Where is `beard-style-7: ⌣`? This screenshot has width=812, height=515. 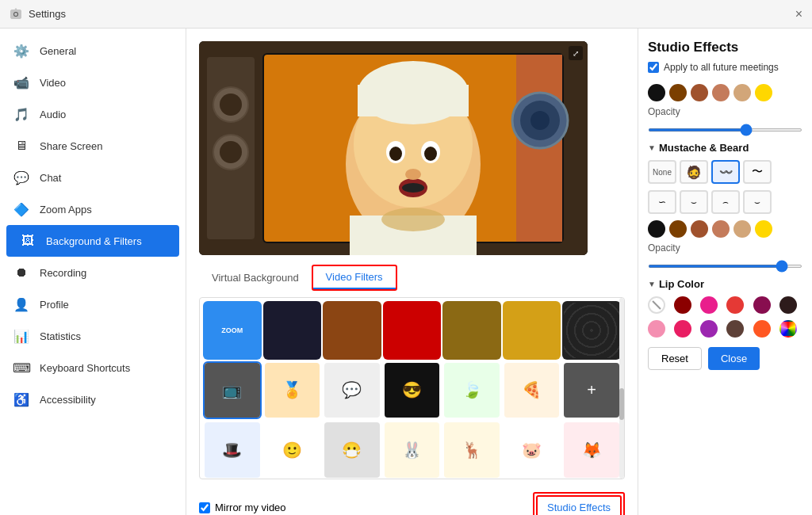
beard-style-7: ⌣ is located at coordinates (757, 202).